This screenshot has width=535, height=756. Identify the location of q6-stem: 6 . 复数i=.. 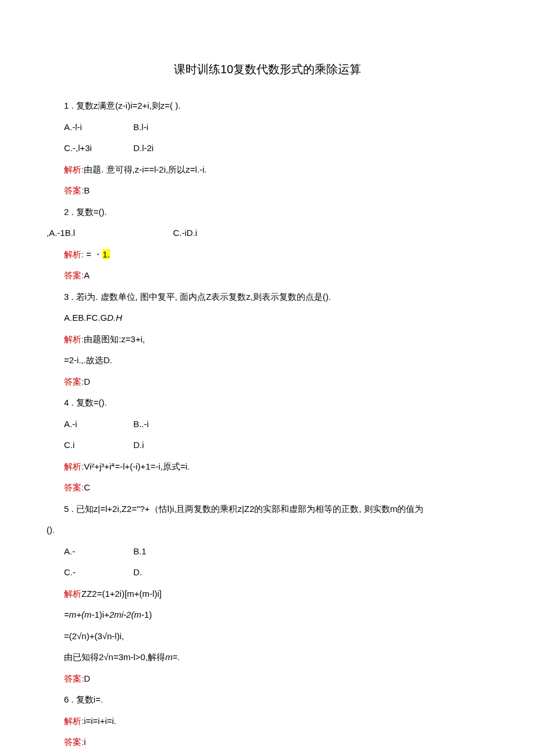
(276, 700).